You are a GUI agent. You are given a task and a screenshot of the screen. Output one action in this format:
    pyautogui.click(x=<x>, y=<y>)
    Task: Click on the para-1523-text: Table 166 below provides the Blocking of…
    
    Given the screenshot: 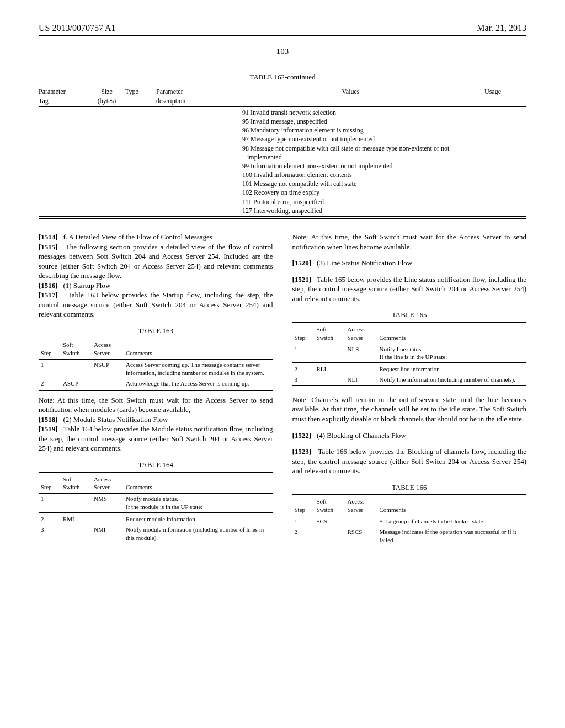 What is the action you would take?
    pyautogui.click(x=409, y=461)
    